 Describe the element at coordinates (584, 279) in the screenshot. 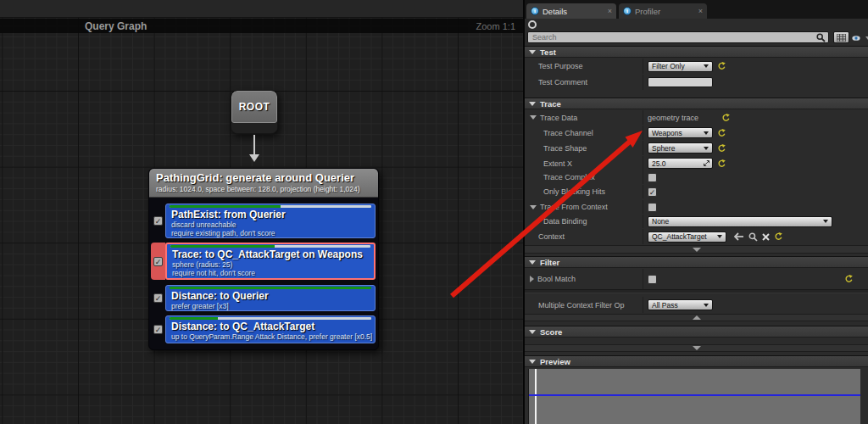

I see `property-label: Bool Match` at that location.